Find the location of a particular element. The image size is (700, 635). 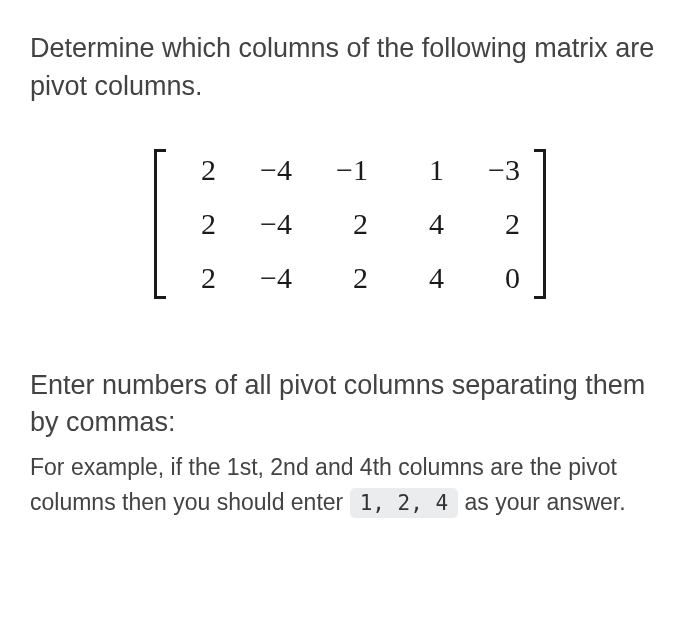

example-code: 1, 2, 4 is located at coordinates (404, 503).